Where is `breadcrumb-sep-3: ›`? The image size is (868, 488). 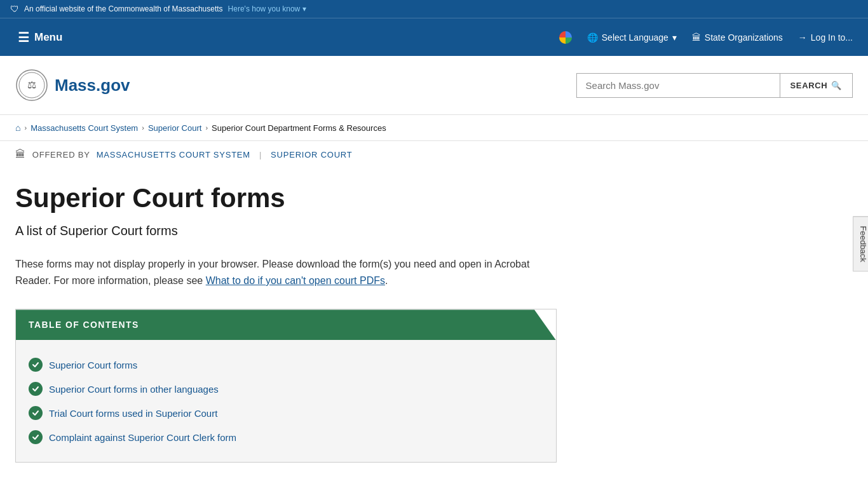 breadcrumb-sep-3: › is located at coordinates (207, 128).